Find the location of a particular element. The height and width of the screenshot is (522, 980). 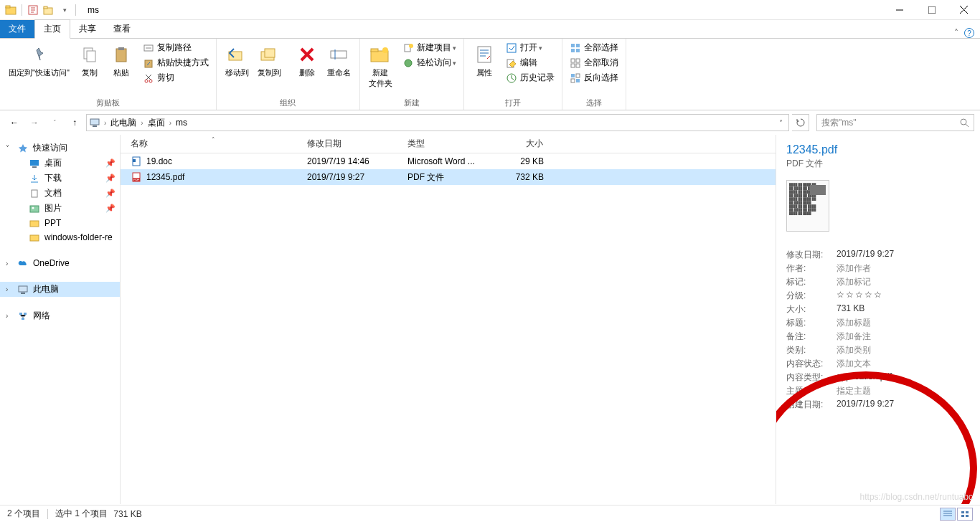

back-button: ← is located at coordinates (14, 123).